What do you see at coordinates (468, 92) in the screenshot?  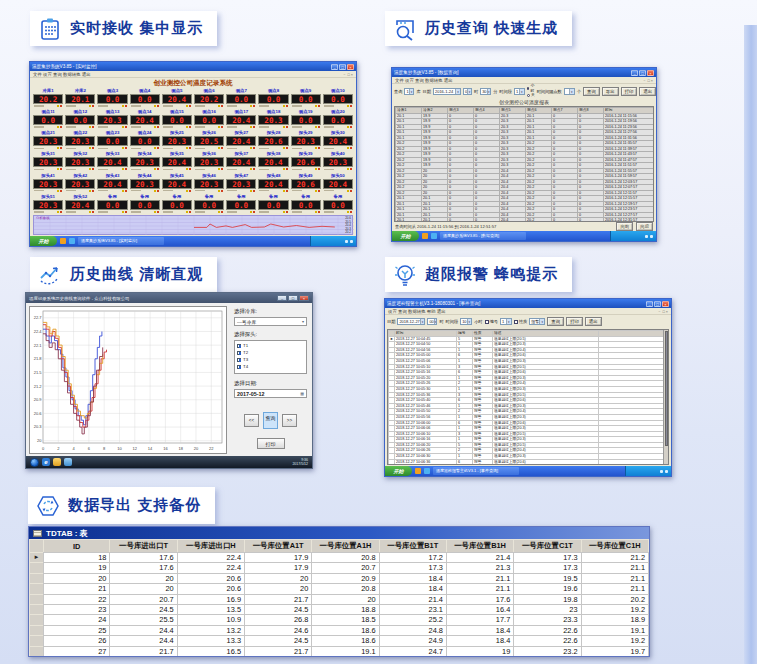 I see `toolbar-combo: 0▾` at bounding box center [468, 92].